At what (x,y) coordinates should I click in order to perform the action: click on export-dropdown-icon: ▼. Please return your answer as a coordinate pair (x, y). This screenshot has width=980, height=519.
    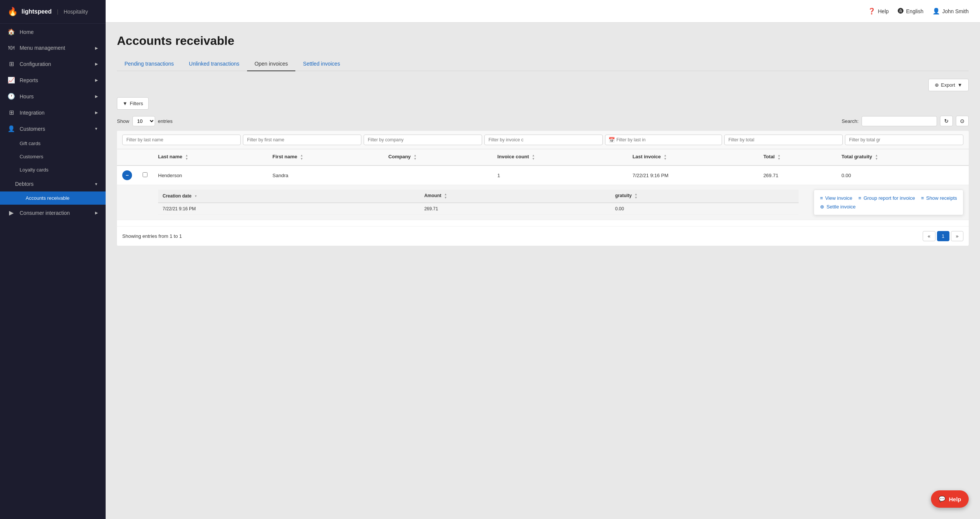
    Looking at the image, I should click on (960, 85).